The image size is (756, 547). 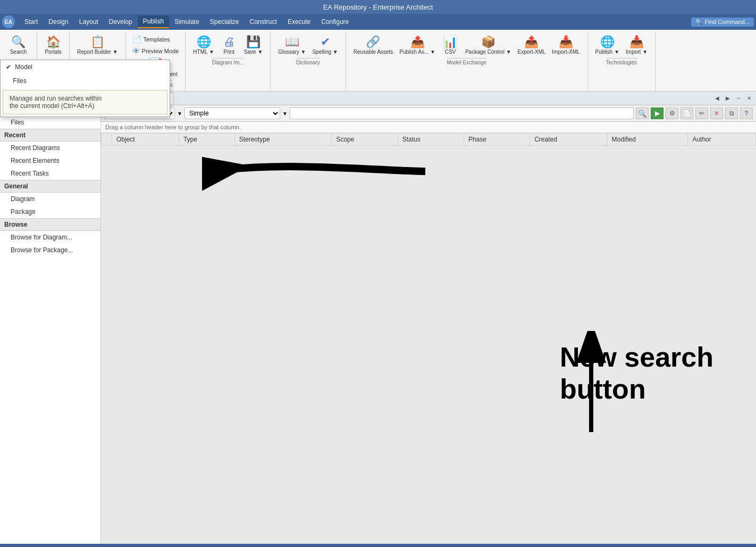 What do you see at coordinates (451, 52) in the screenshot?
I see `csv-label: CSV` at bounding box center [451, 52].